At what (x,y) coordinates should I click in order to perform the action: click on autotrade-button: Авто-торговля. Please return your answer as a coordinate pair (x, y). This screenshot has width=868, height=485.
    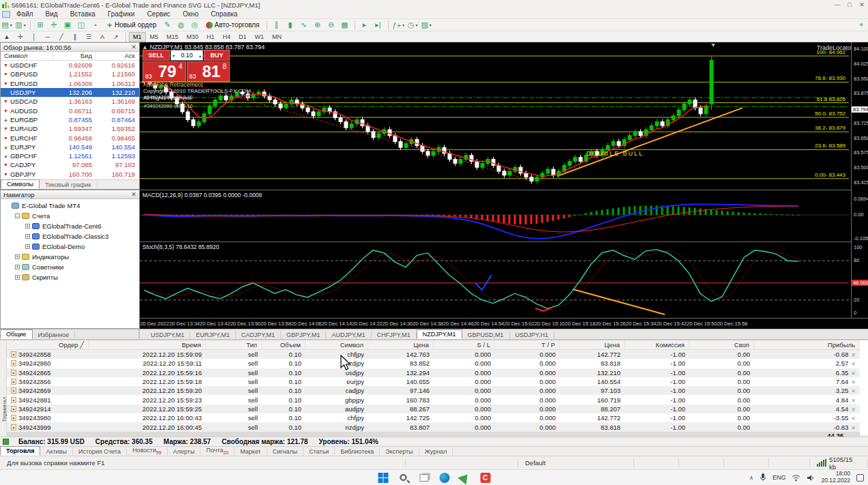
    Looking at the image, I should click on (233, 25).